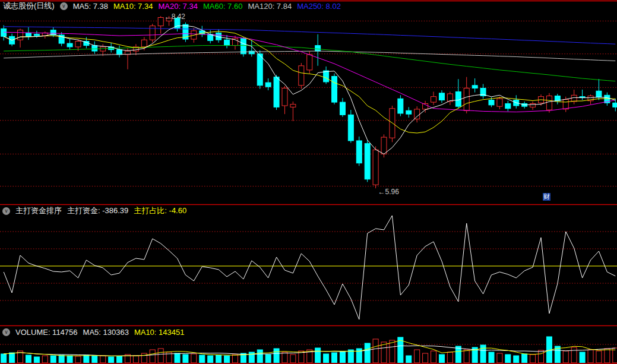  I want to click on ma-value-label: MA60: 7.60, so click(223, 6).